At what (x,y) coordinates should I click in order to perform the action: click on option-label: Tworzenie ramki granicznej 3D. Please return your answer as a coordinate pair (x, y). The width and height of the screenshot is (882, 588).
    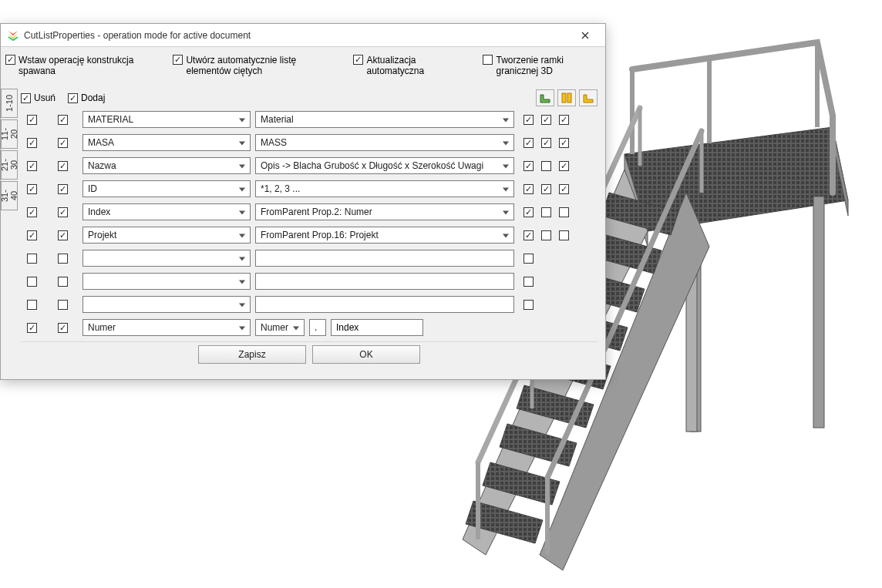
    Looking at the image, I should click on (548, 66).